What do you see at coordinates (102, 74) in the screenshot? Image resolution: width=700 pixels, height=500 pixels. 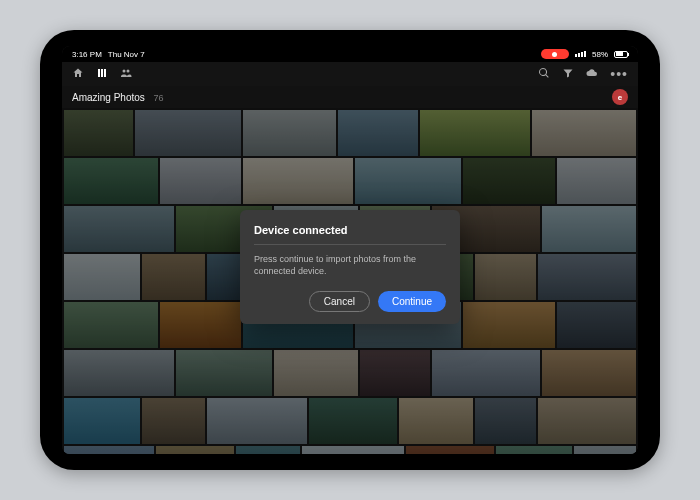 I see `library-icon` at bounding box center [102, 74].